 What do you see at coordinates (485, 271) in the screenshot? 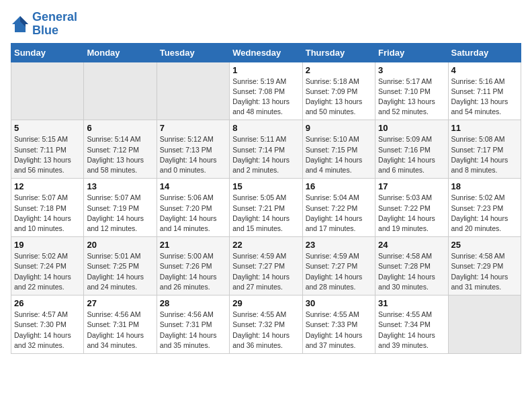
I see `day-info: Sunrise: 4:58 AMSunset: 7:29 PMDaylight:…` at bounding box center [485, 271].